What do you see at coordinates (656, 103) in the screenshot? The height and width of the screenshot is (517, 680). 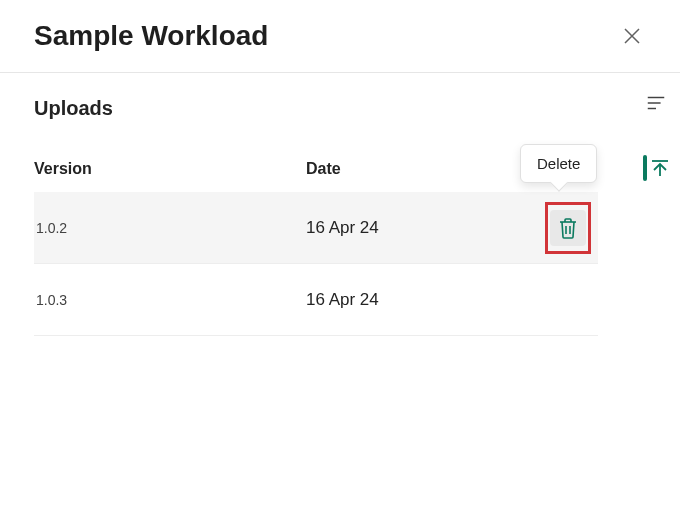 I see `menu-button` at bounding box center [656, 103].